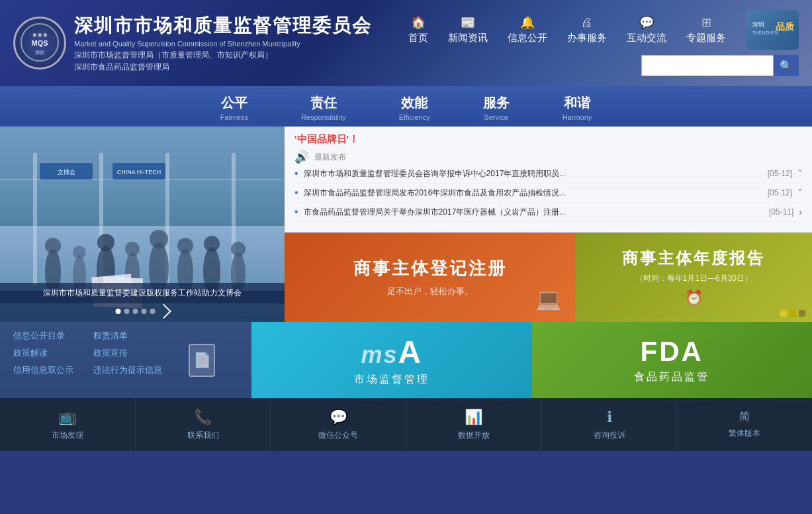  I want to click on fda-card: FDA 食品药品监管, so click(672, 360).